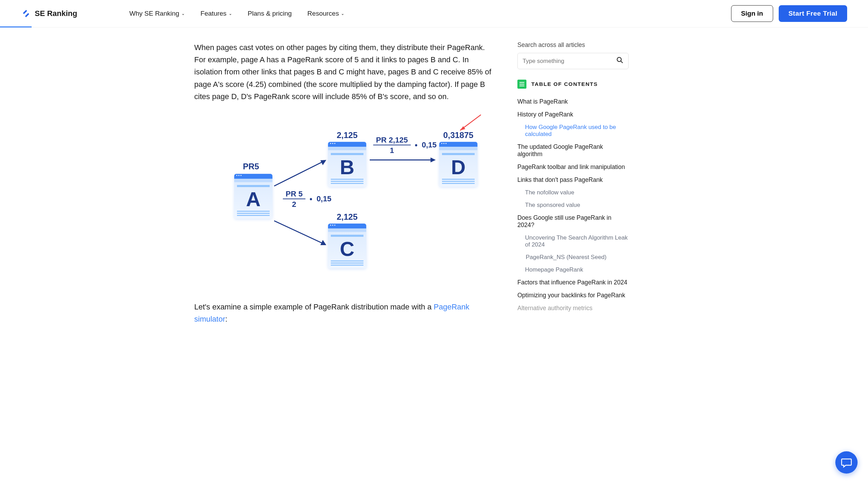 This screenshot has width=868, height=484. What do you see at coordinates (347, 240) in the screenshot?
I see `diagram-node-c: 2,125 C` at bounding box center [347, 240].